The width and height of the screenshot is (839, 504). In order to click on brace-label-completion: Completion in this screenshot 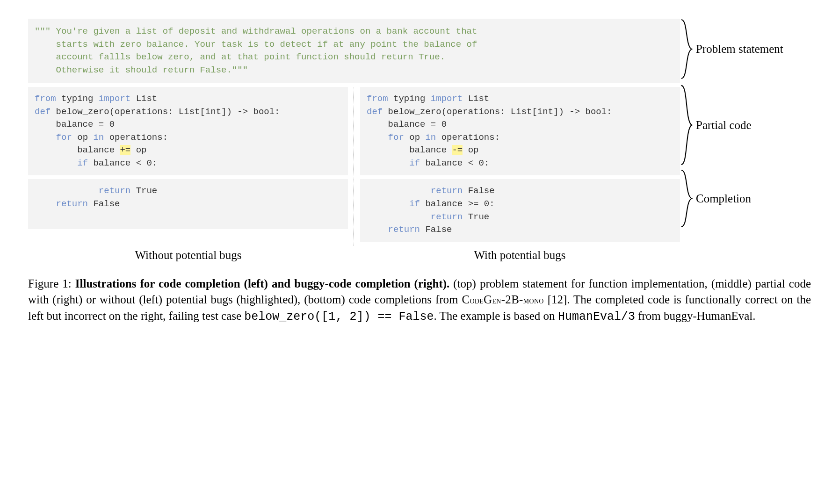, I will do `click(723, 199)`.